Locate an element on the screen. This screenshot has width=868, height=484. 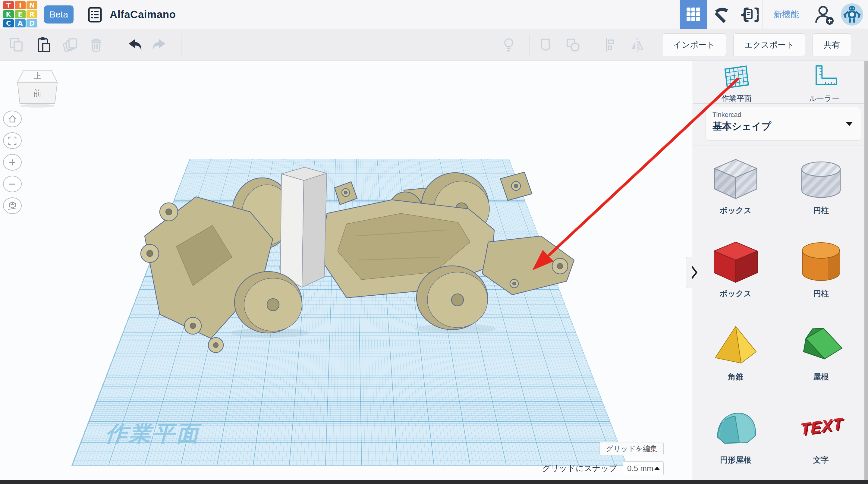
group-button is located at coordinates (547, 45).